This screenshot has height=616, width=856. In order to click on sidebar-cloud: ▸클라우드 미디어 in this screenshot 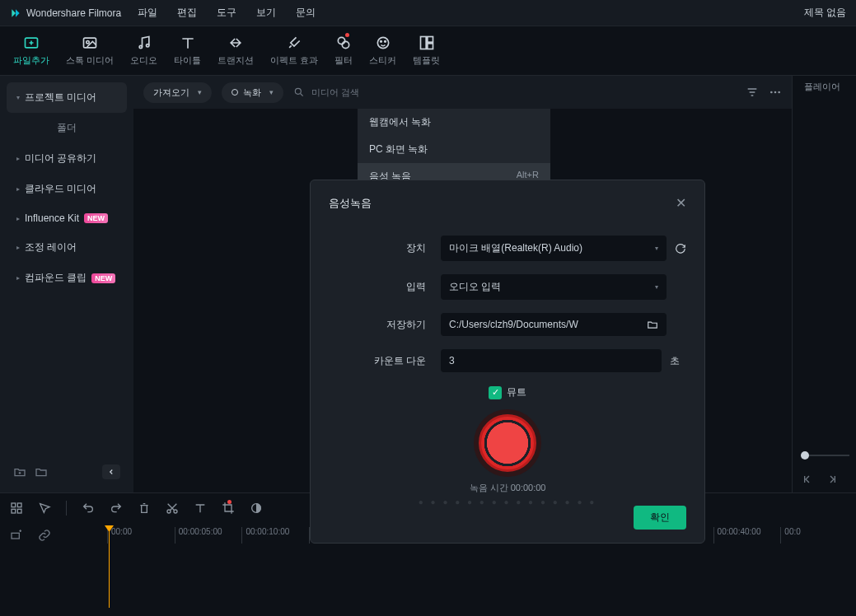, I will do `click(67, 189)`.